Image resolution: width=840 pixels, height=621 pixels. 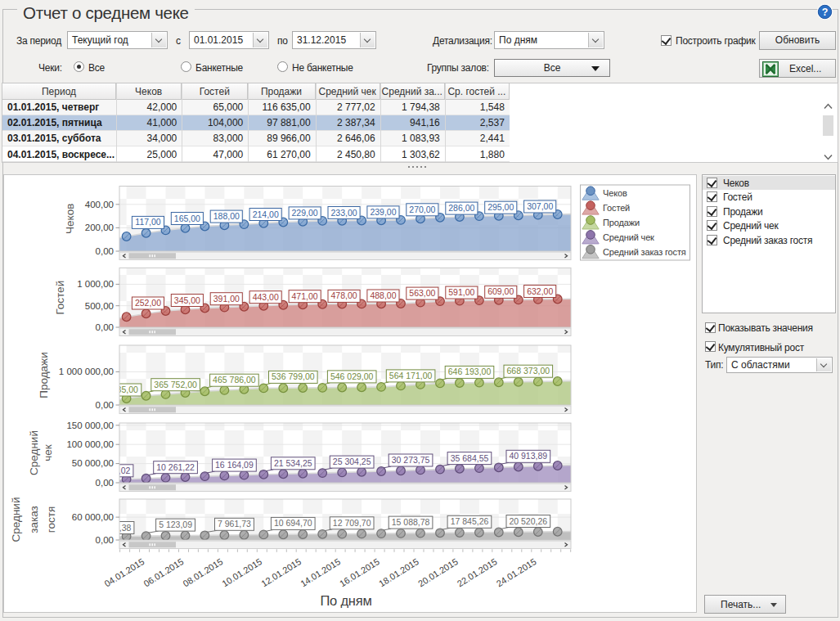 I want to click on svg-text: 30 273,75, so click(x=411, y=460).